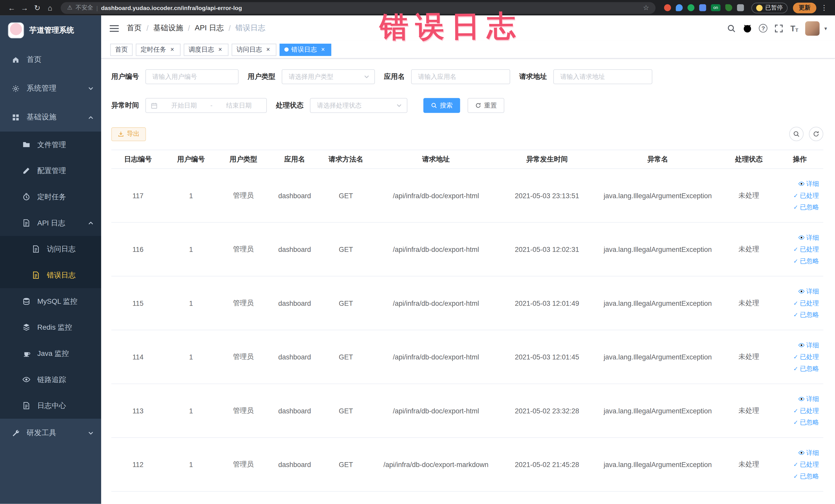  What do you see at coordinates (703, 8) in the screenshot?
I see `extension-icon-grid` at bounding box center [703, 8].